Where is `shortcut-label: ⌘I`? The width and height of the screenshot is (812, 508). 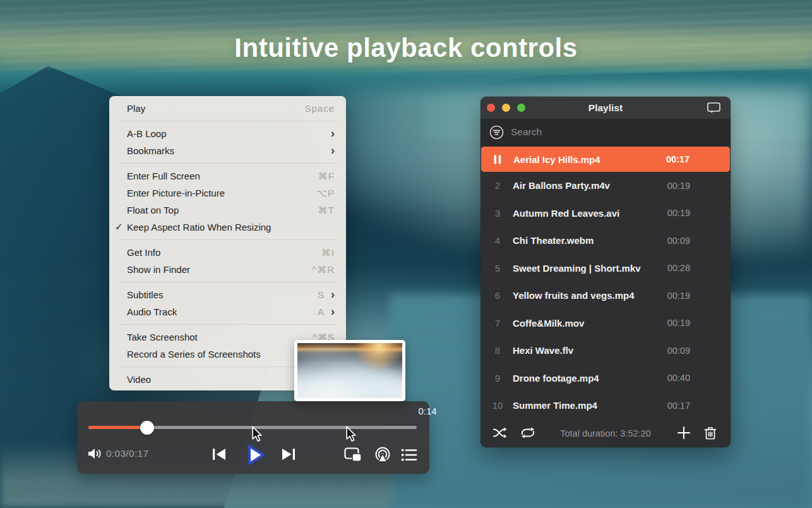
shortcut-label: ⌘I is located at coordinates (328, 253).